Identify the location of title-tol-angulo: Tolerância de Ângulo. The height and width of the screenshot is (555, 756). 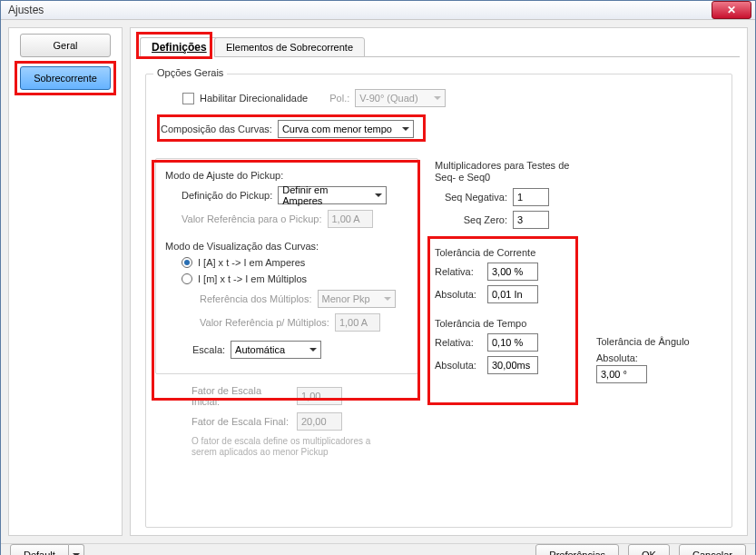
(646, 342).